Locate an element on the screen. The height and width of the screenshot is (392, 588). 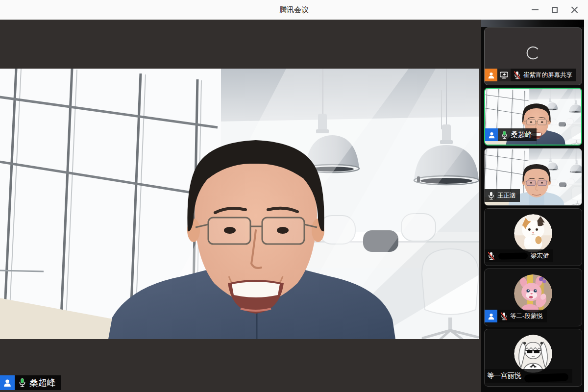
avatar-anime-girl-sunglasses is located at coordinates (533, 354).